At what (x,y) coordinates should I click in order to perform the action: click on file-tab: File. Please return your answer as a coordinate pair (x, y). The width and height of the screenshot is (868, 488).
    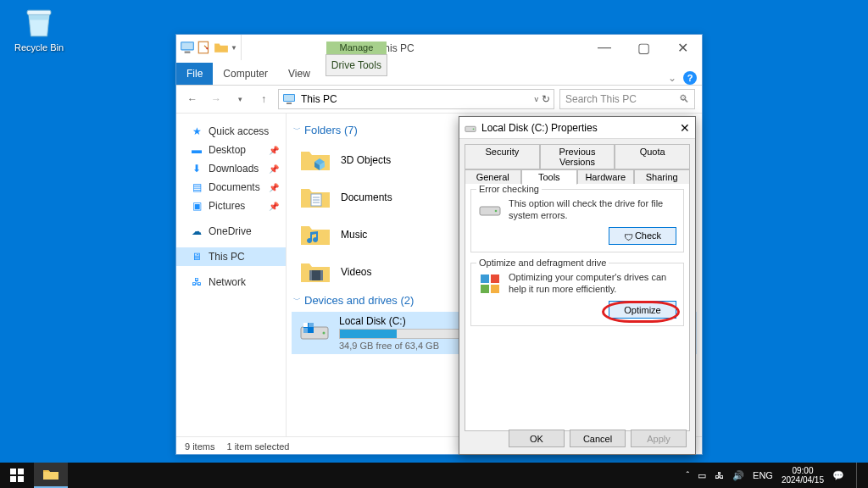
    Looking at the image, I should click on (195, 74).